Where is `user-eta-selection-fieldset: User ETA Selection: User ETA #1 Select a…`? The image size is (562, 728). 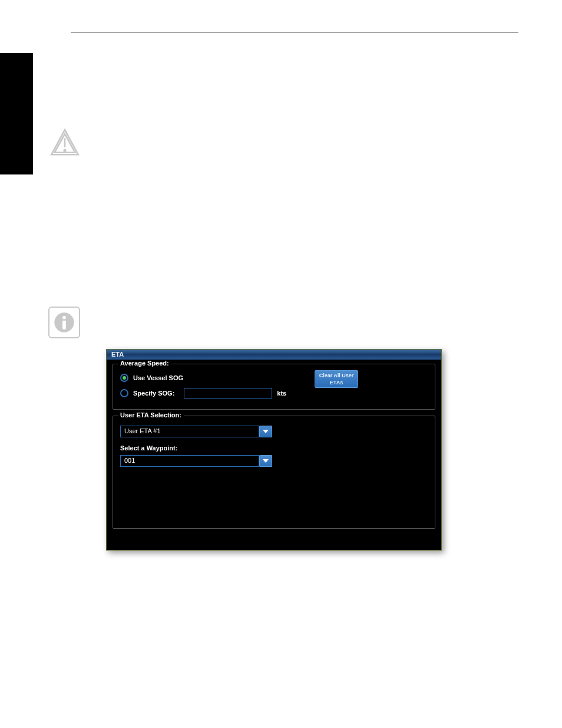 user-eta-selection-fieldset: User ETA Selection: User ETA #1 Select a… is located at coordinates (274, 472).